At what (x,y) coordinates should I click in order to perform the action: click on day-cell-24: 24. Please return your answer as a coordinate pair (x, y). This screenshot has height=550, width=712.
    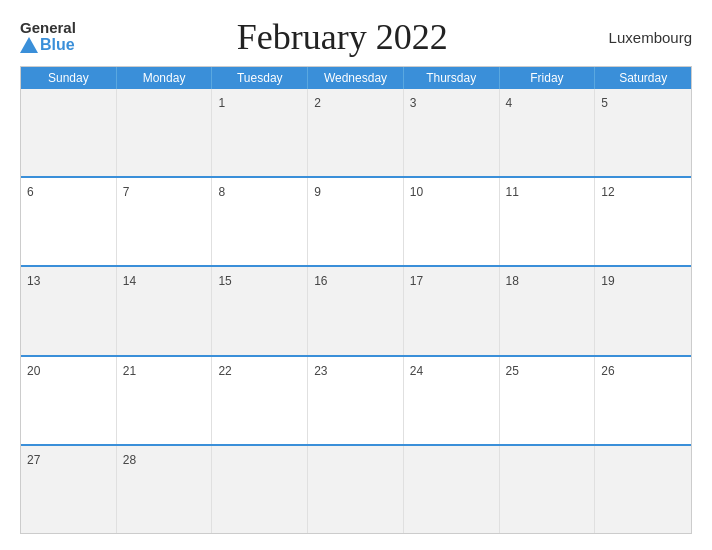
    Looking at the image, I should click on (452, 400).